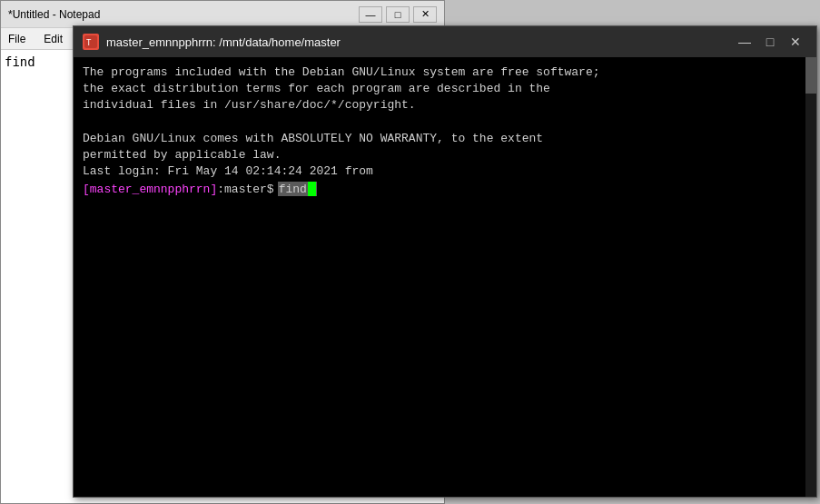 The width and height of the screenshot is (820, 504). Describe the element at coordinates (770, 42) in the screenshot. I see `terminal-maximize-button: □` at that location.